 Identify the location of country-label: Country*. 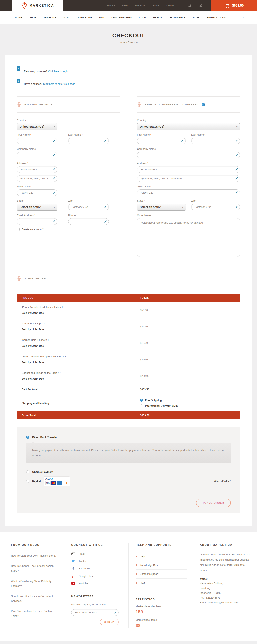
(37, 120).